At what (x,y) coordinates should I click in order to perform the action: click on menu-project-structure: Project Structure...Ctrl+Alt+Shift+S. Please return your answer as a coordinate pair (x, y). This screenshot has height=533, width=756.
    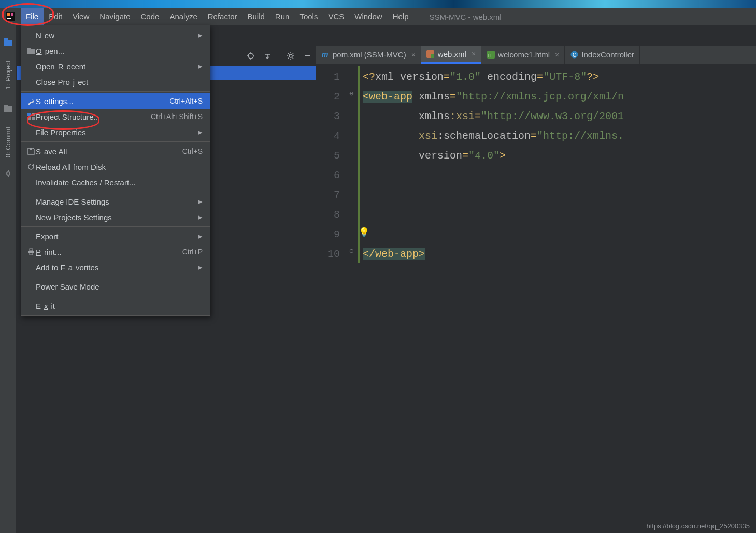
    Looking at the image, I should click on (116, 117).